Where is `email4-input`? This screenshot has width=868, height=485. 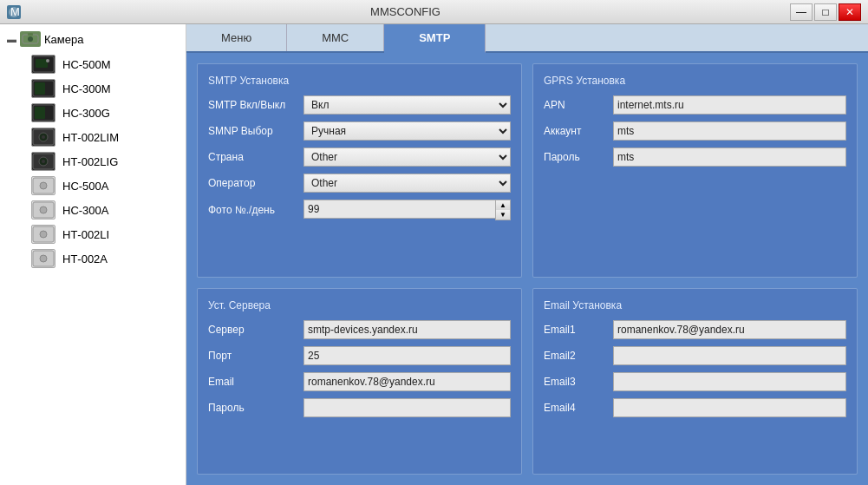 email4-input is located at coordinates (730, 408).